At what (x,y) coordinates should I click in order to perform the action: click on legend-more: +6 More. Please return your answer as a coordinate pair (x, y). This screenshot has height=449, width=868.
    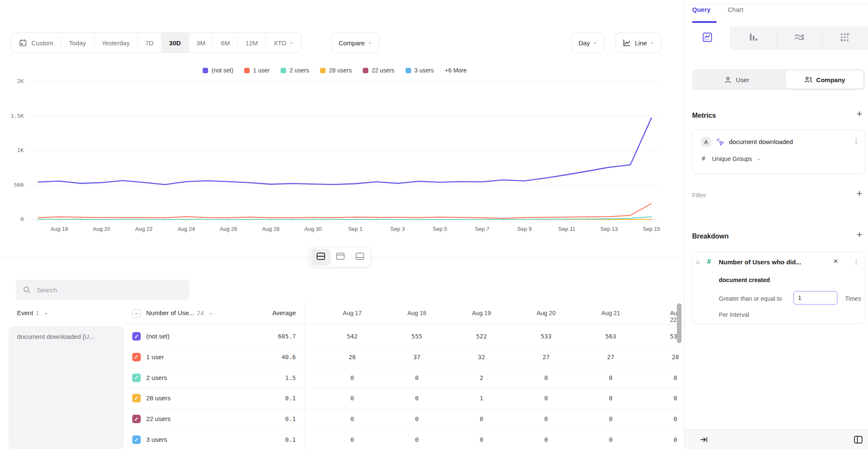
    Looking at the image, I should click on (456, 70).